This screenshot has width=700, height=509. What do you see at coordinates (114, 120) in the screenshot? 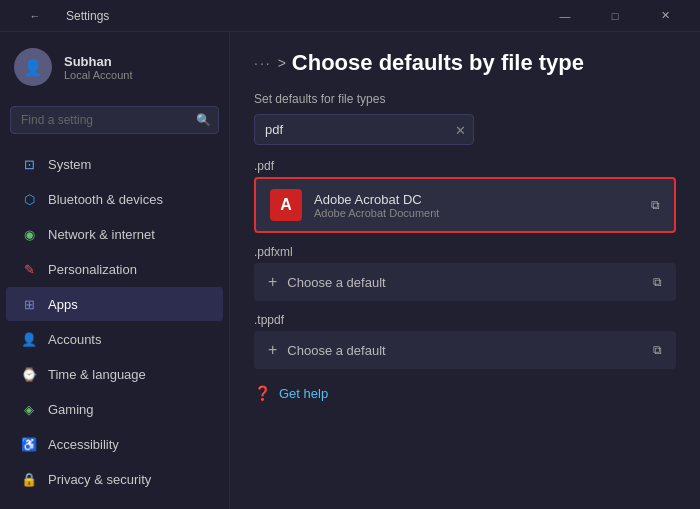
I see `sidebar-search-input` at bounding box center [114, 120].